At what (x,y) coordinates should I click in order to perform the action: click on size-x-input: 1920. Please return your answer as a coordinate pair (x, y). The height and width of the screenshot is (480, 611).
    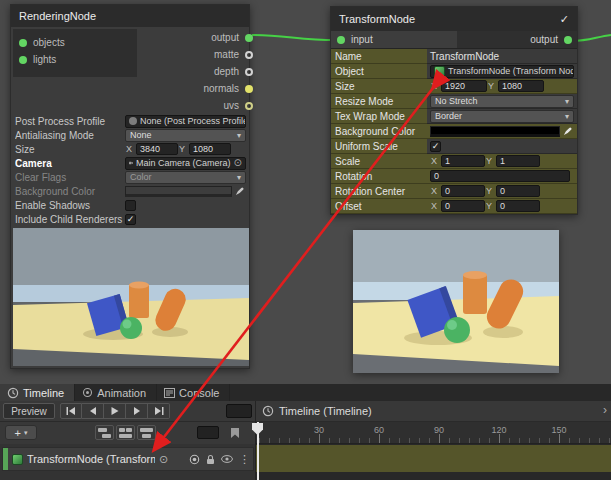
    Looking at the image, I should click on (464, 86).